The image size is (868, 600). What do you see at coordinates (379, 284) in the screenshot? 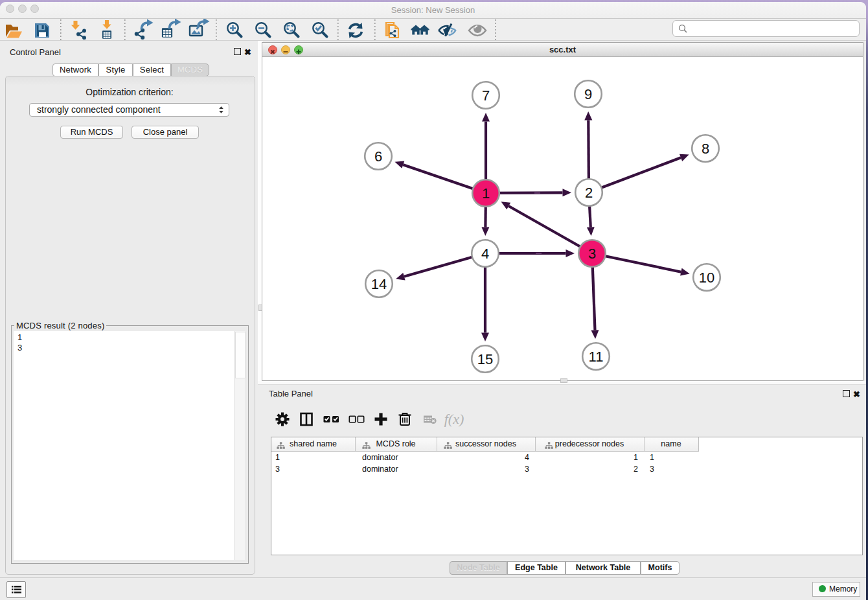
I see `svg-text: 14` at bounding box center [379, 284].